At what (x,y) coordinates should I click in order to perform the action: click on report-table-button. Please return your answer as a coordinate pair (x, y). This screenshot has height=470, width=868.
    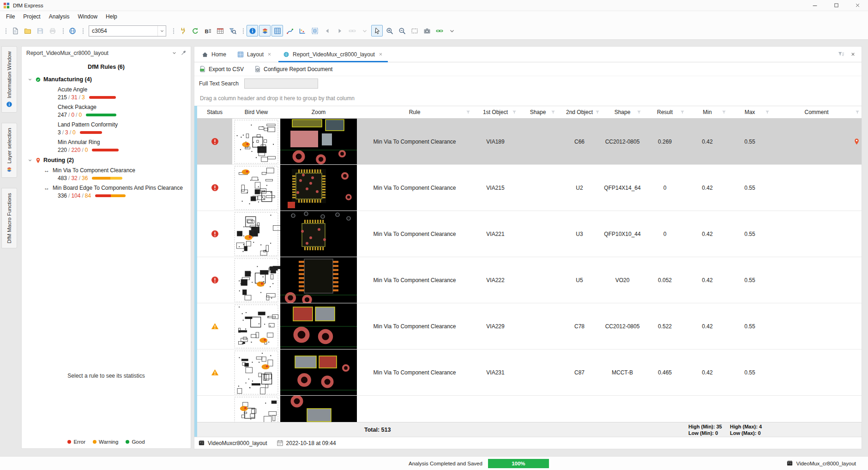
    Looking at the image, I should click on (220, 30).